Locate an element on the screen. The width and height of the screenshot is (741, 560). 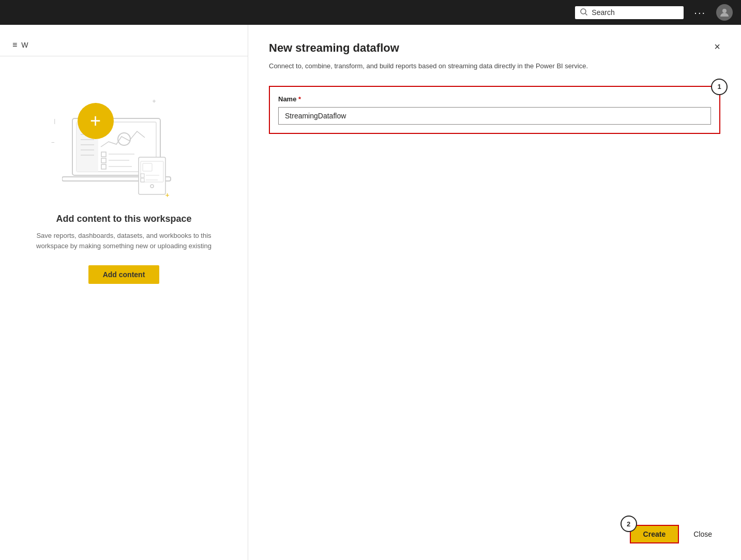
close-button: Close is located at coordinates (703, 534).